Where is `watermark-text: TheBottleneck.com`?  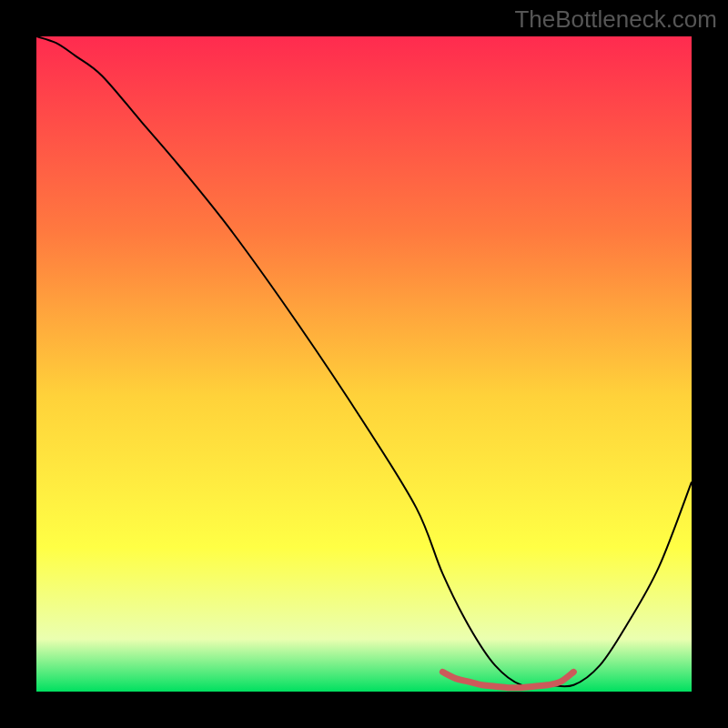 watermark-text: TheBottleneck.com is located at coordinates (615, 20).